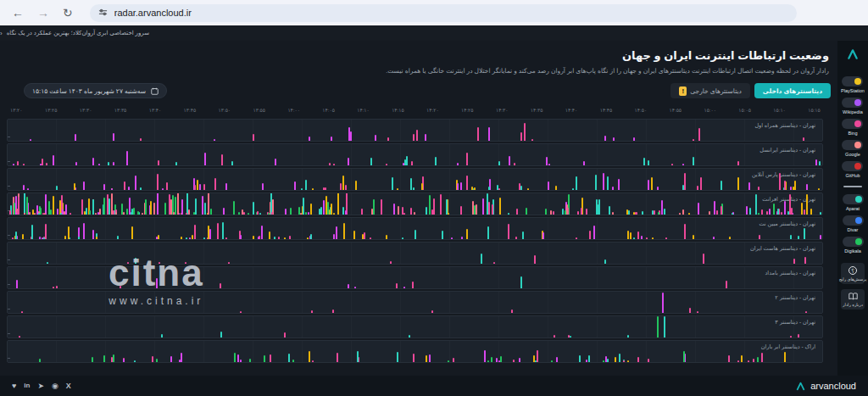 The image size is (868, 396). What do you see at coordinates (443, 14) in the screenshot?
I see `address-bar: radar.arvancloud.ir` at bounding box center [443, 14].